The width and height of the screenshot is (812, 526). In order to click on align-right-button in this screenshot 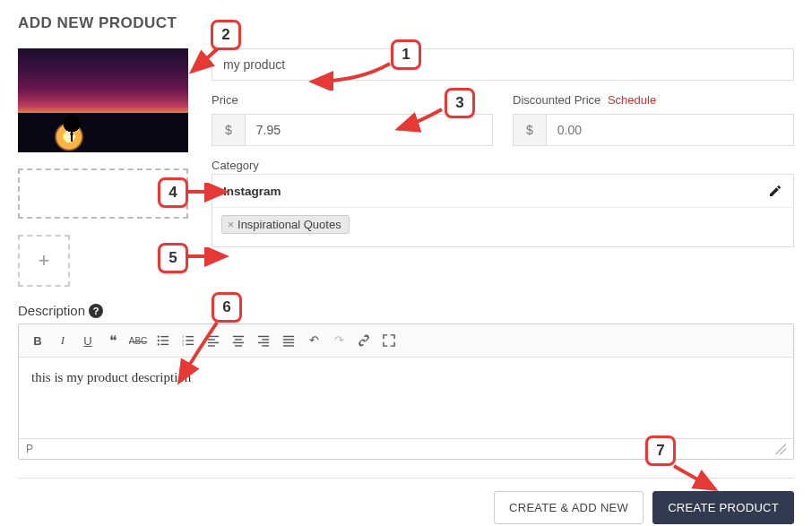, I will do `click(263, 341)`.